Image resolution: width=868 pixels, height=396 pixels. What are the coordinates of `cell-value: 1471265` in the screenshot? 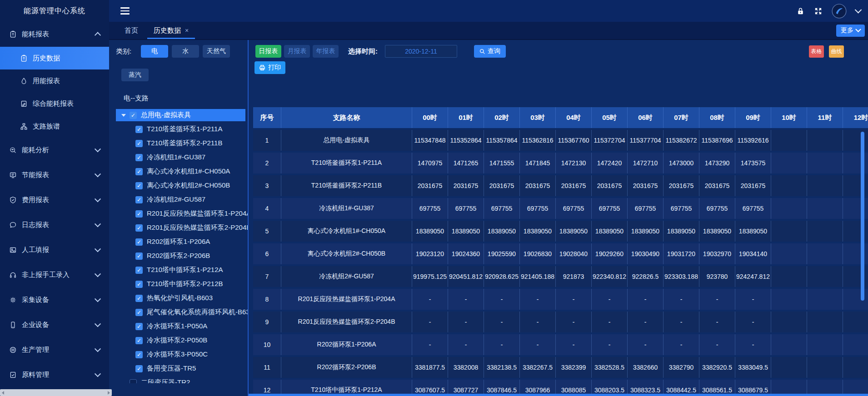 It's located at (466, 163).